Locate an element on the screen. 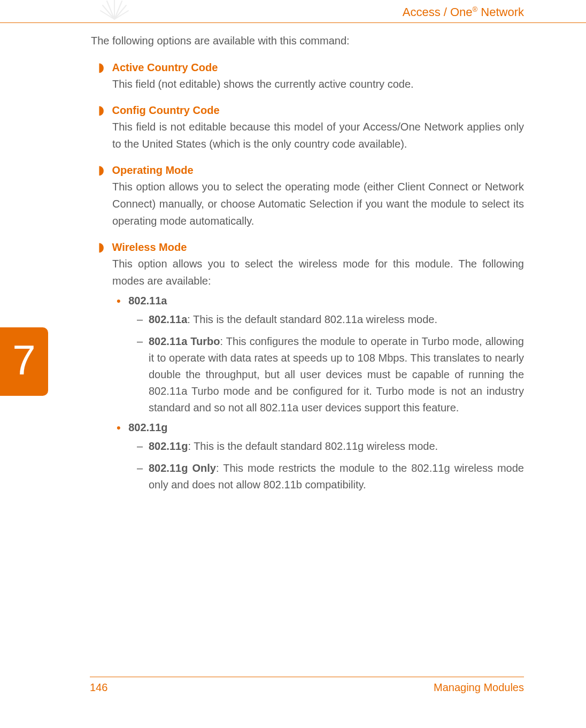 Image resolution: width=586 pixels, height=728 pixels. header-title-suffix: Network is located at coordinates (500, 12).